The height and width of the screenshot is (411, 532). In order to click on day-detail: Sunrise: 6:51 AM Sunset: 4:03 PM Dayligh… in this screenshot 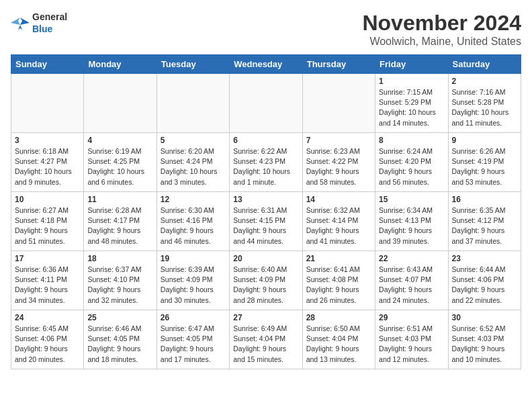, I will do `click(411, 344)`.